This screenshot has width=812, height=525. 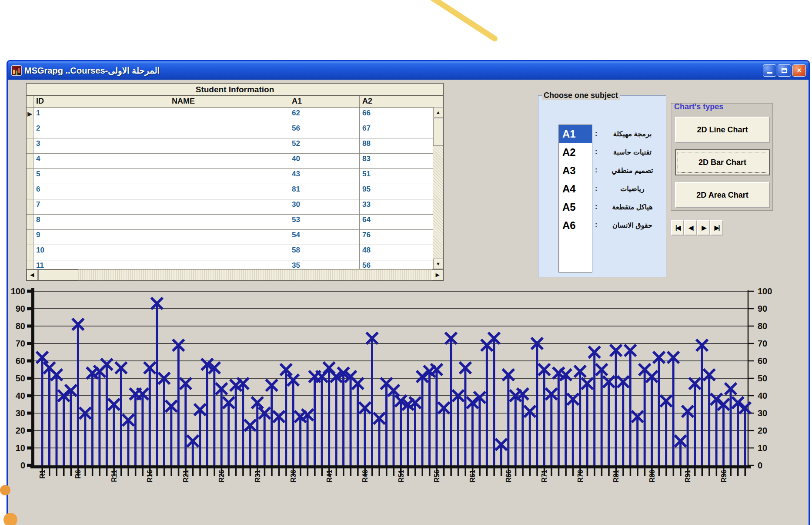 I want to click on grid-cell: 56, so click(x=324, y=131).